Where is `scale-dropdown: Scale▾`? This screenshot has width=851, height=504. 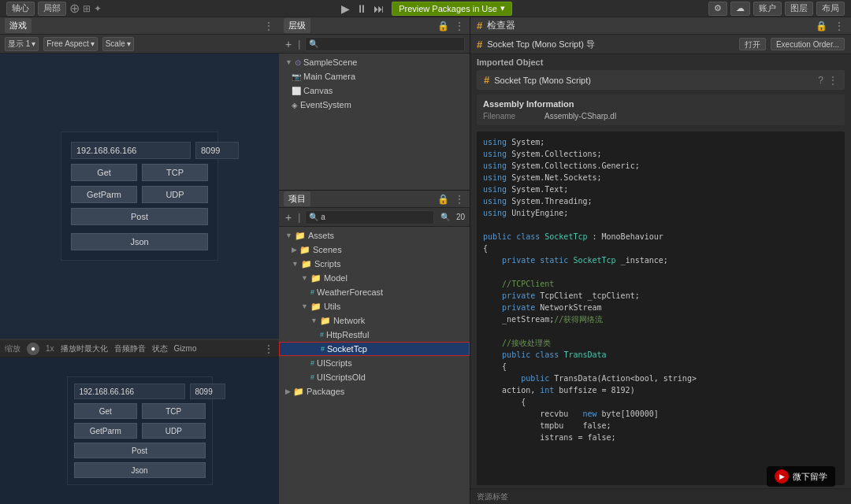 scale-dropdown: Scale▾ is located at coordinates (118, 44).